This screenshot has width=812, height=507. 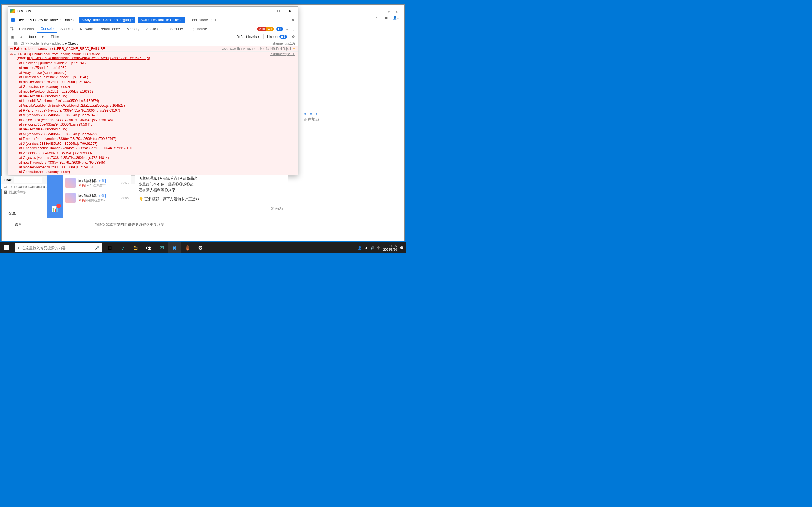 What do you see at coordinates (97, 190) in the screenshot?
I see `chat-list: test6福利群外部 [草稿] FC | 企鹅吉市 |… 09:55 test5…` at bounding box center [97, 190].